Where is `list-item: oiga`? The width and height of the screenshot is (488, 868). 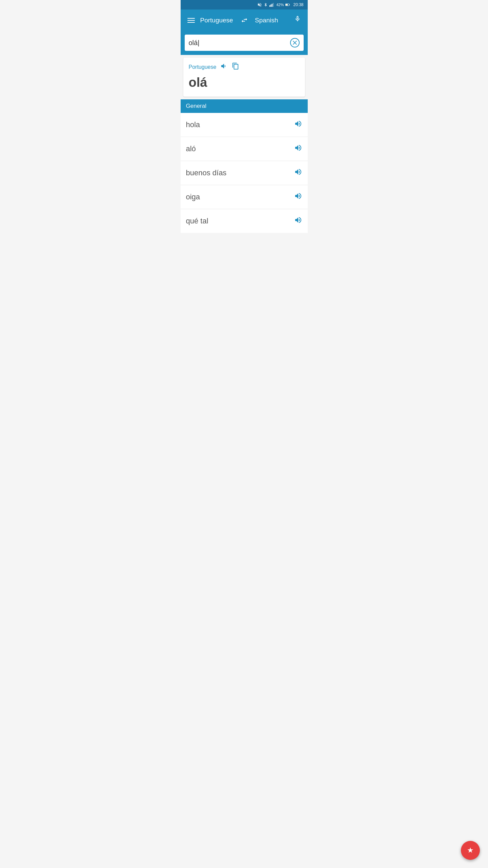
list-item: oiga is located at coordinates (244, 197).